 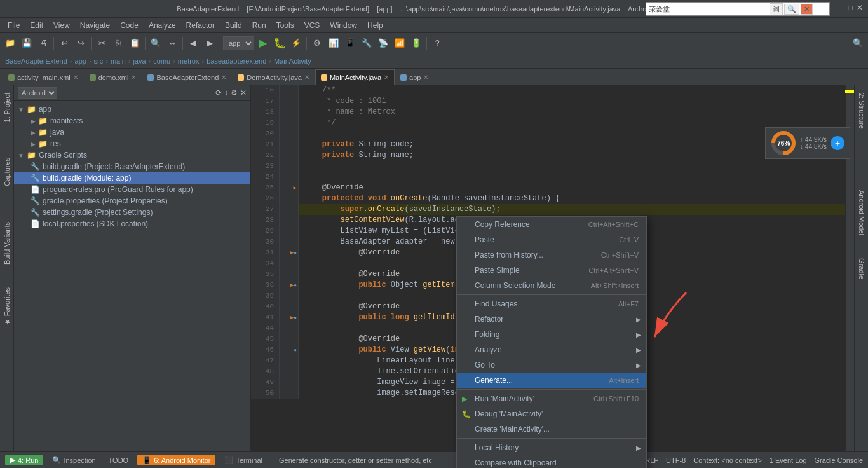 What do you see at coordinates (707, 9) in the screenshot?
I see `search-input` at bounding box center [707, 9].